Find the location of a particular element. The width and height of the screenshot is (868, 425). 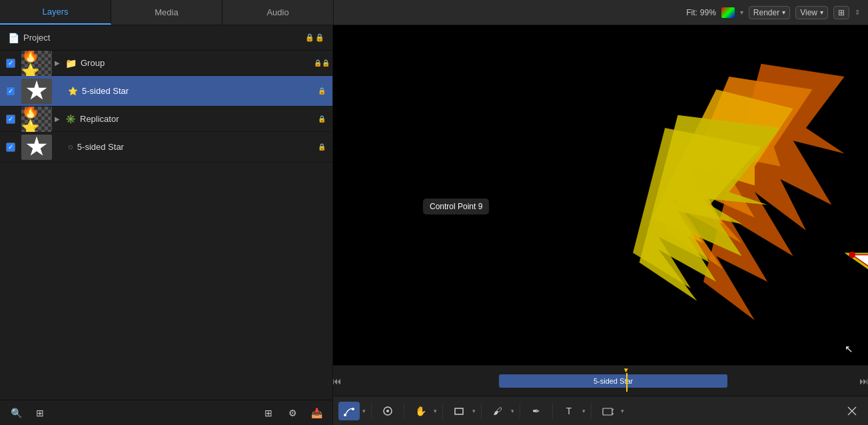

lock-icon-1: 🔒 is located at coordinates (310, 37).